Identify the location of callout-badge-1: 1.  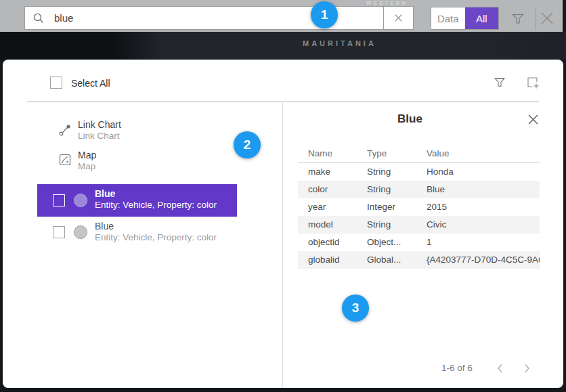
(324, 15).